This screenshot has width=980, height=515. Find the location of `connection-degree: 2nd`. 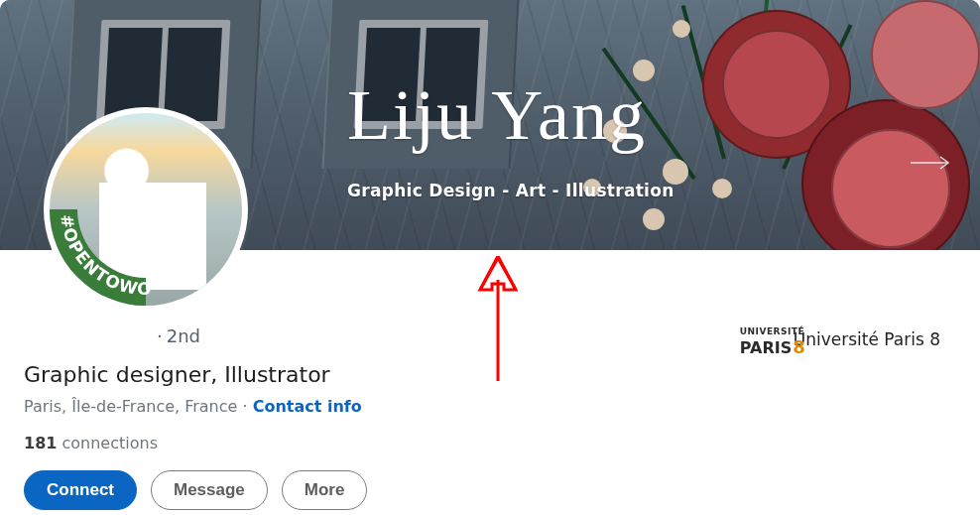

connection-degree: 2nd is located at coordinates (184, 335).